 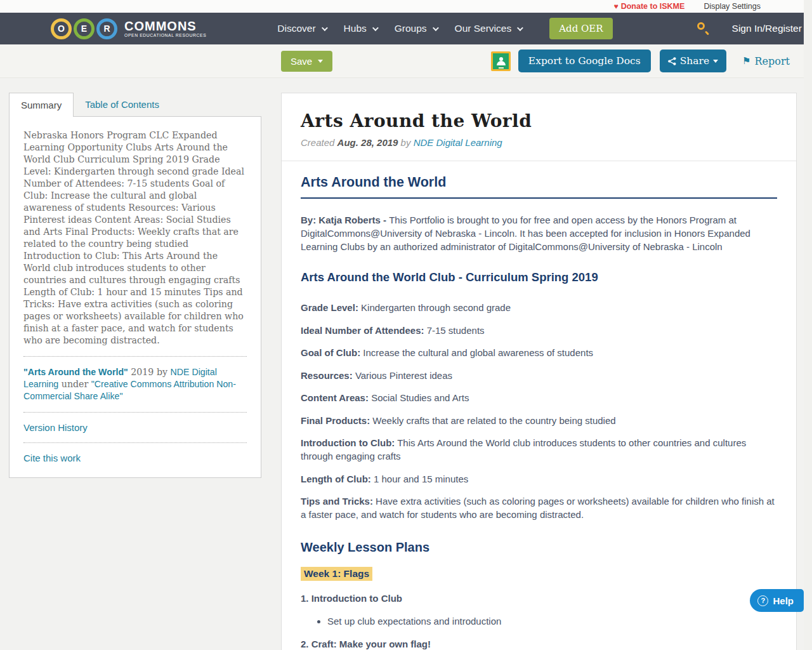 I want to click on work-title-link: "Arts Around the World", so click(x=76, y=372).